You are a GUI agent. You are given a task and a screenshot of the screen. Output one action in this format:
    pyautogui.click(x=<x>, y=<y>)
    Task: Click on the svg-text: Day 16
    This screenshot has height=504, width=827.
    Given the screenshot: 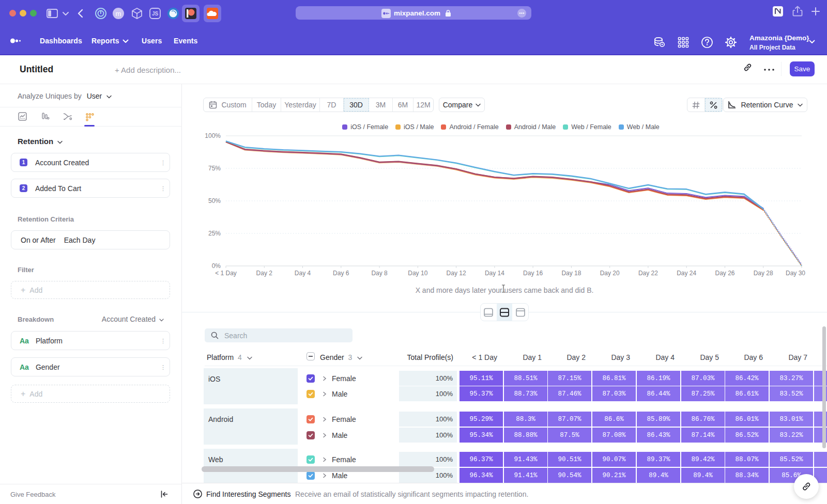 What is the action you would take?
    pyautogui.click(x=533, y=273)
    